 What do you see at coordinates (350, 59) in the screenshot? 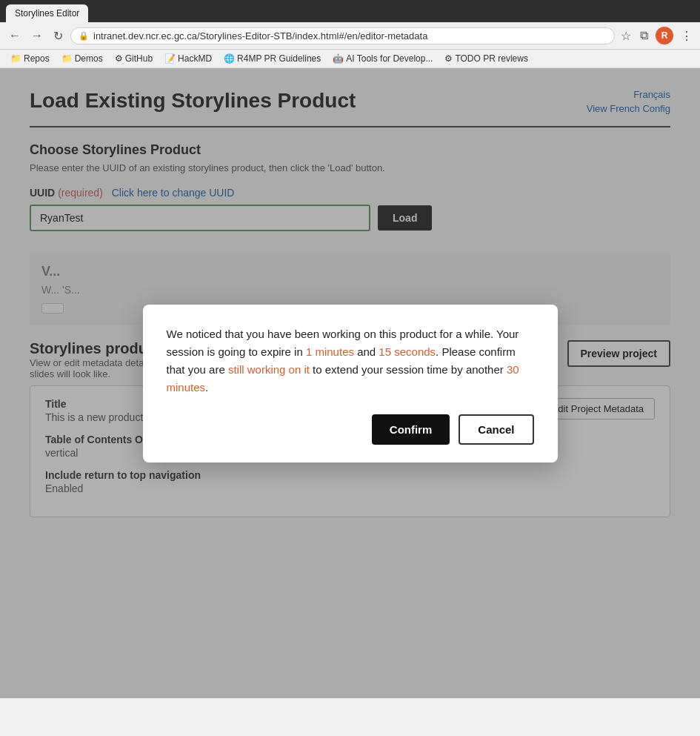
I see `bookmarks-bar: 📁 Repos 📁 Demos ⚙ GitHub 📝 HackMD 🌐 R4MP…` at bounding box center [350, 59].